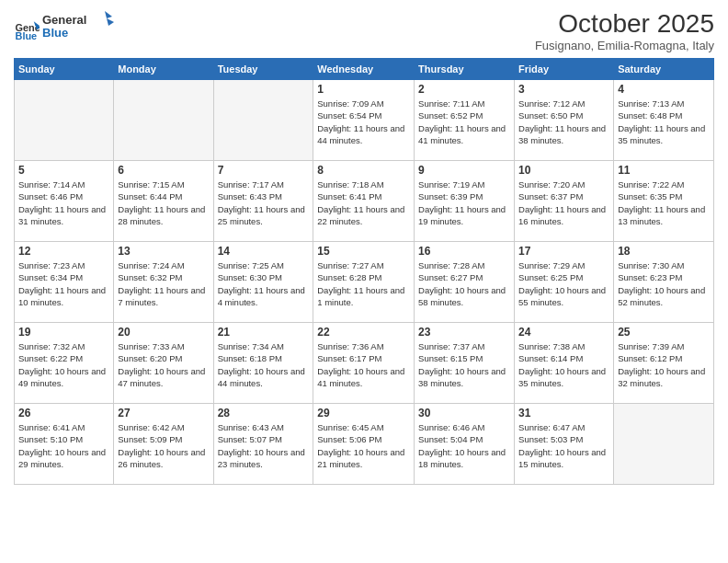 The height and width of the screenshot is (563, 728). I want to click on day-number: 22, so click(364, 332).